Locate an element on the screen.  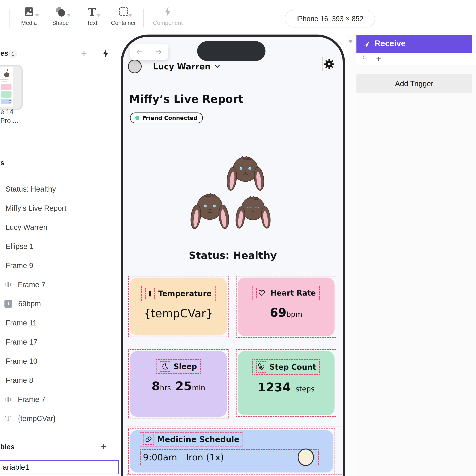
layer-label: Status: Healthy is located at coordinates (28, 189).